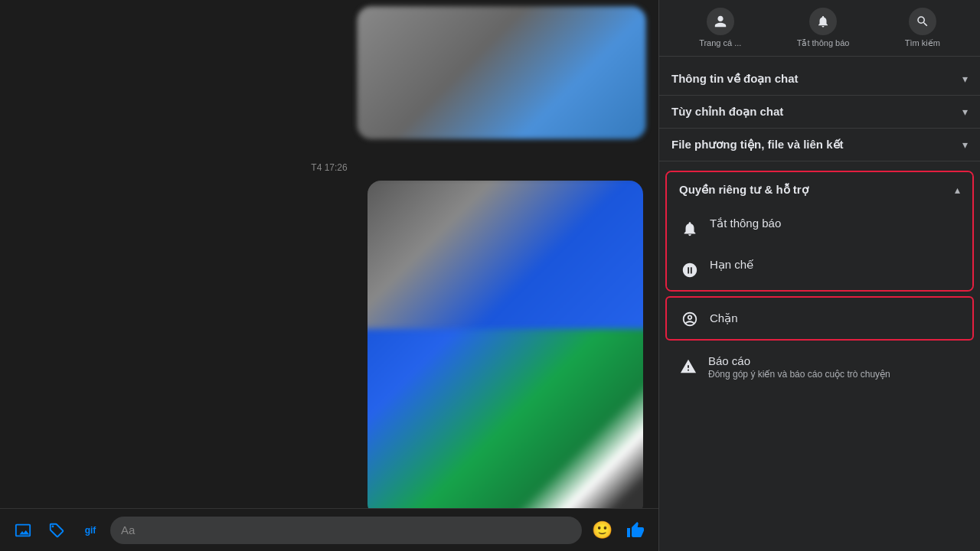 The height and width of the screenshot is (551, 980). What do you see at coordinates (602, 530) in the screenshot?
I see `emoji-icon: 🙂` at bounding box center [602, 530].